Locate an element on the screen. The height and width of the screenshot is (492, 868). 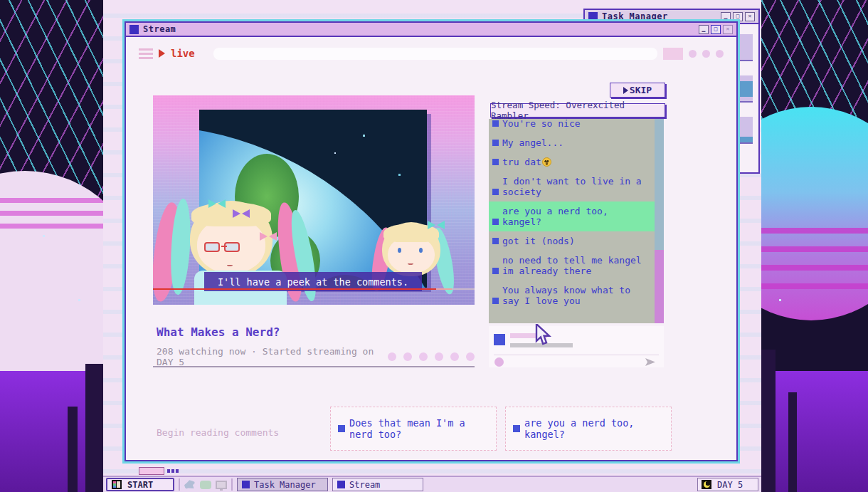
choice-button-1: Does that mean I'm a nerd too? is located at coordinates (413, 429).